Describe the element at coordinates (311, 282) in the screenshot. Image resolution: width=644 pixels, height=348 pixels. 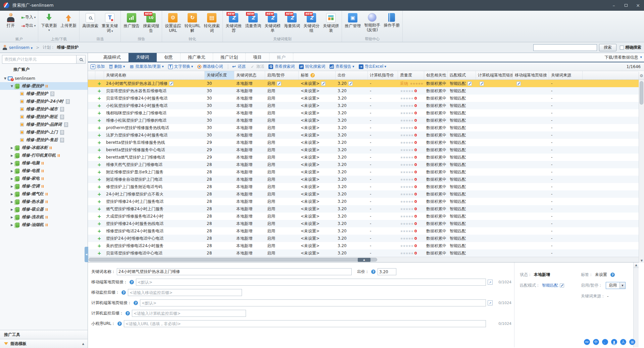
I see `mobile-url-input` at that location.